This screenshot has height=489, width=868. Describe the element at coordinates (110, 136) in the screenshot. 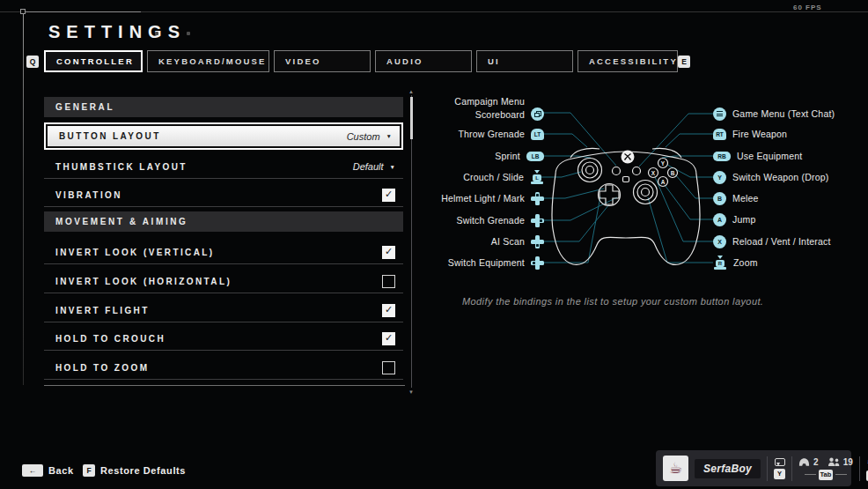

I see `row-label: BUTTON LAYOUT` at that location.